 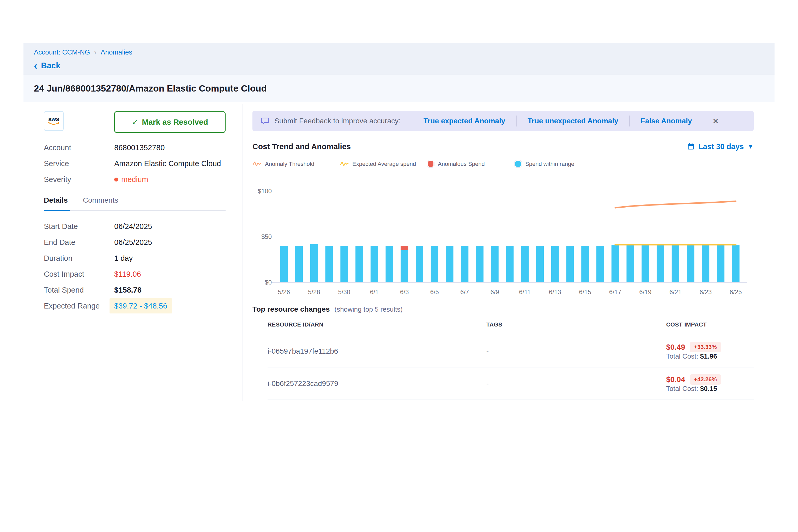 I want to click on legend-label: Anomalous Spend, so click(x=461, y=164).